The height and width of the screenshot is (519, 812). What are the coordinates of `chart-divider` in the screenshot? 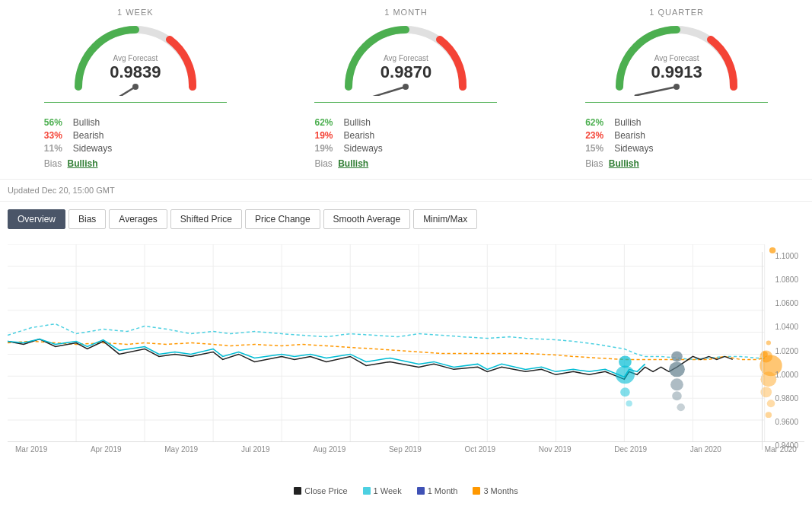 It's located at (763, 351).